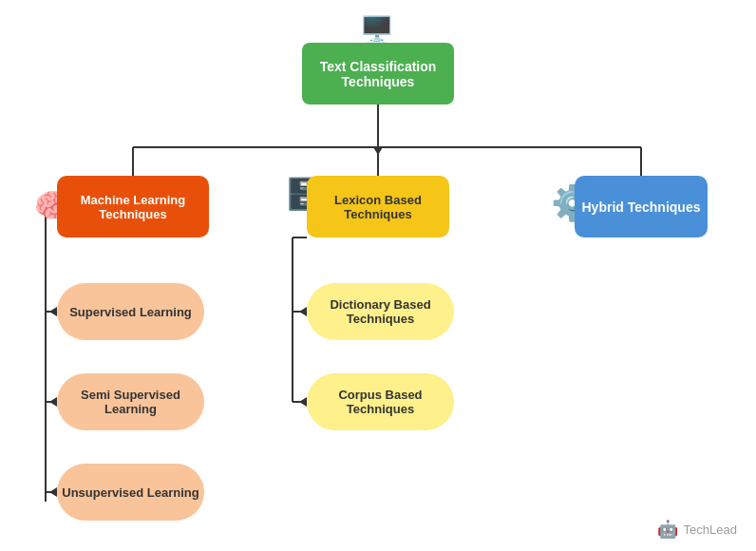 The height and width of the screenshot is (551, 756). Describe the element at coordinates (380, 402) in the screenshot. I see `node-corpus: Corpus Based Techniques` at that location.